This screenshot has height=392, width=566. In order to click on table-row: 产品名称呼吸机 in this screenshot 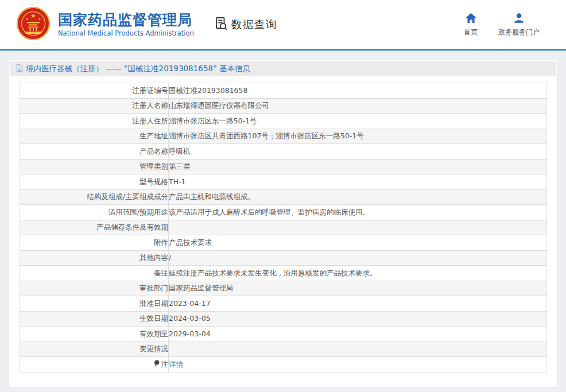, I will do `click(284, 152)`.